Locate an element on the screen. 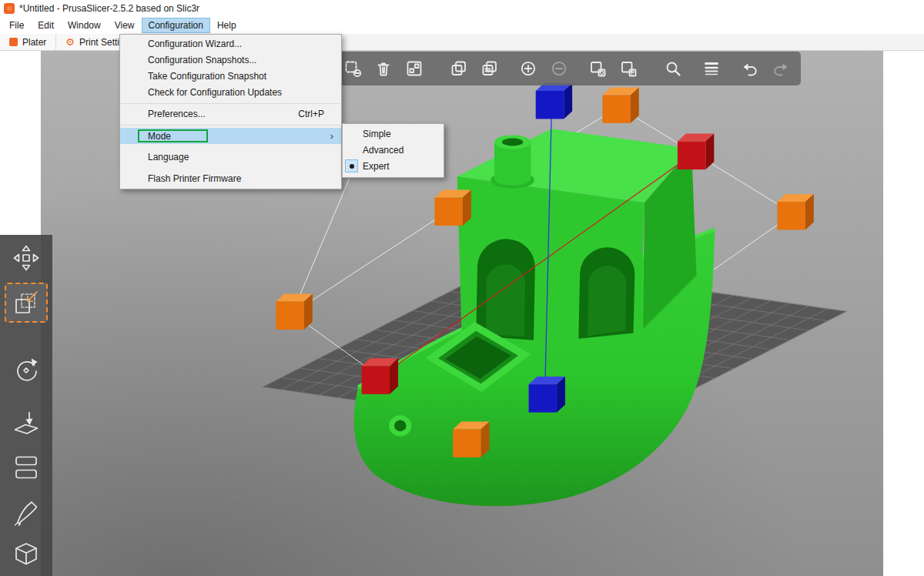 Image resolution: width=924 pixels, height=576 pixels. scale-icon is located at coordinates (26, 303).